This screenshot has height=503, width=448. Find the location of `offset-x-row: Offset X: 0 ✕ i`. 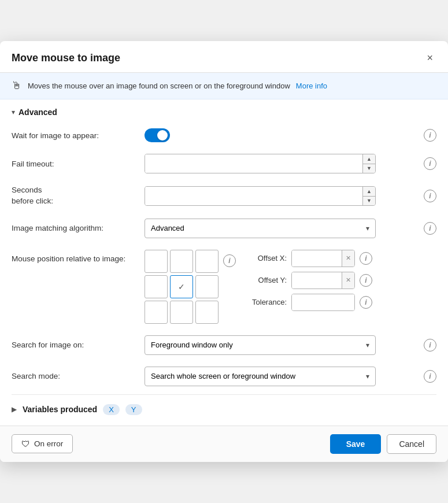

offset-x-row: Offset X: 0 ✕ i is located at coordinates (309, 258).